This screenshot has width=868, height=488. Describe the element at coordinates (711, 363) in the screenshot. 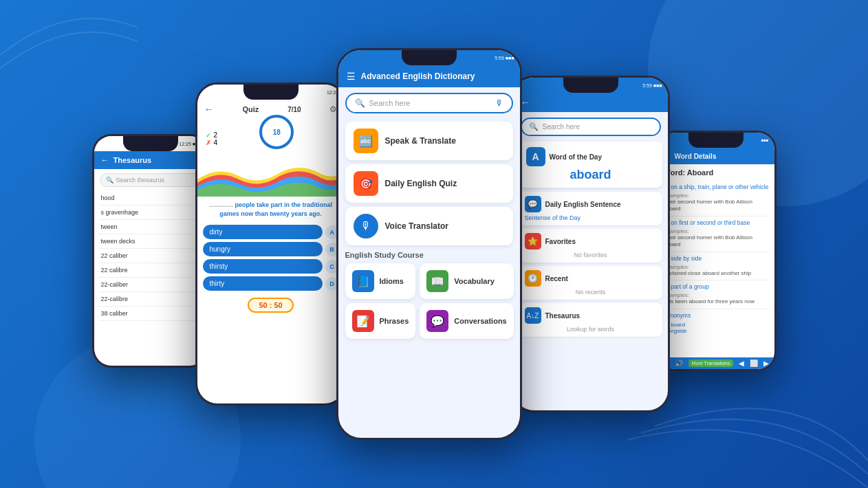

I see `more-translations-btn: More Translations` at that location.